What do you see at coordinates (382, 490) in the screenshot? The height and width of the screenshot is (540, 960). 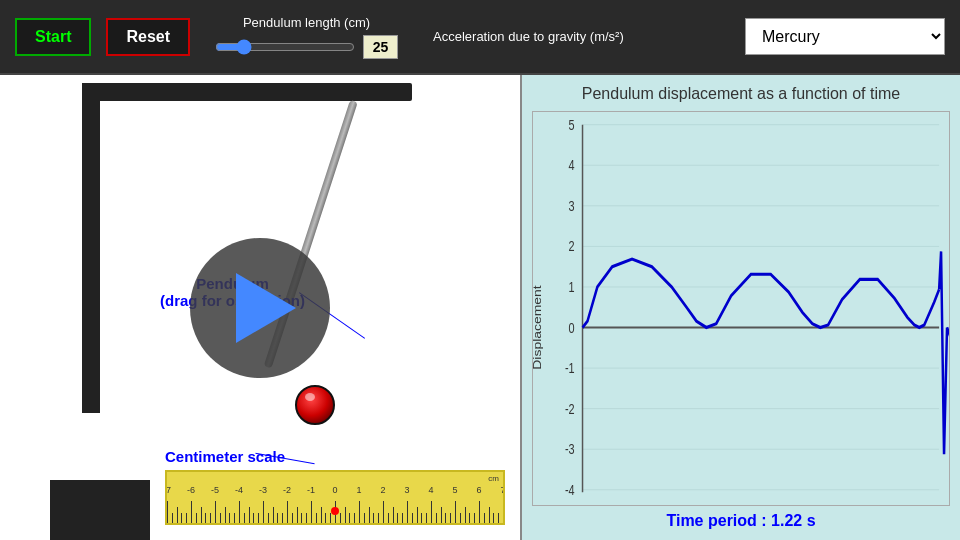 I see `ruler-number-2: 2` at bounding box center [382, 490].